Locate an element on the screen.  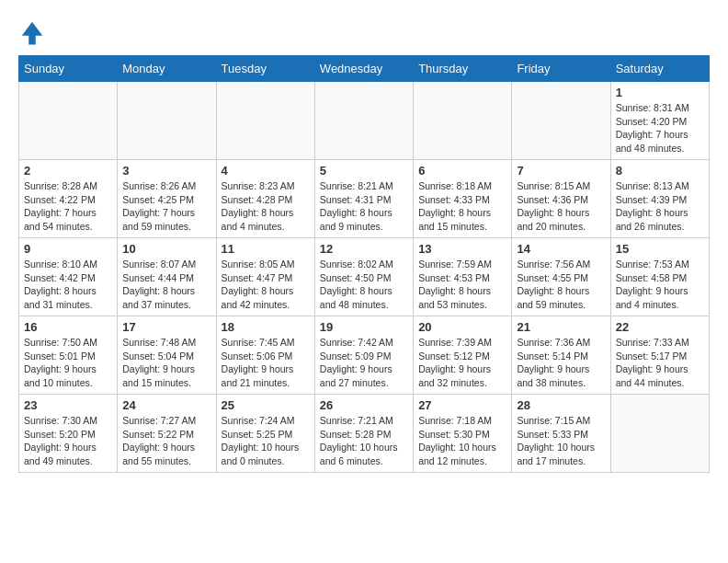
calendar-cell: 3Sunrise: 8:26 AM Sunset: 4:25 PM Daylig… is located at coordinates (167, 199).